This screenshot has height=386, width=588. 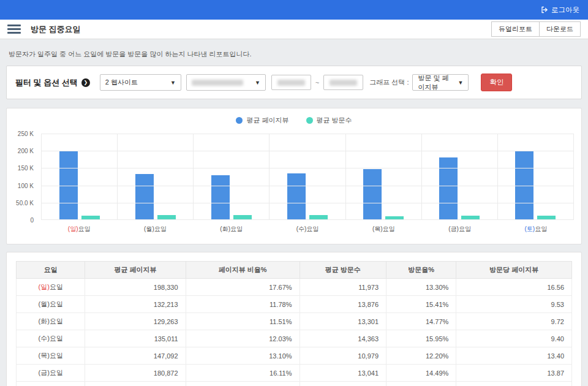 What do you see at coordinates (514, 322) in the screenshot?
I see `value-cell: 9.72` at bounding box center [514, 322].